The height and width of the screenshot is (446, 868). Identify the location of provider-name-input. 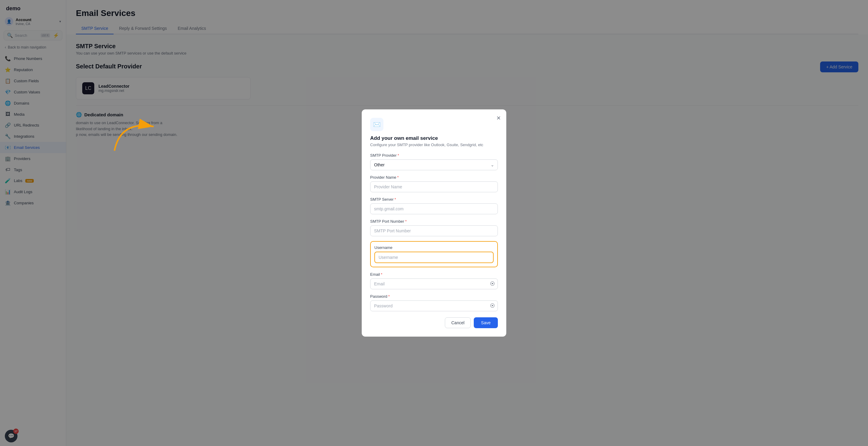
(434, 187).